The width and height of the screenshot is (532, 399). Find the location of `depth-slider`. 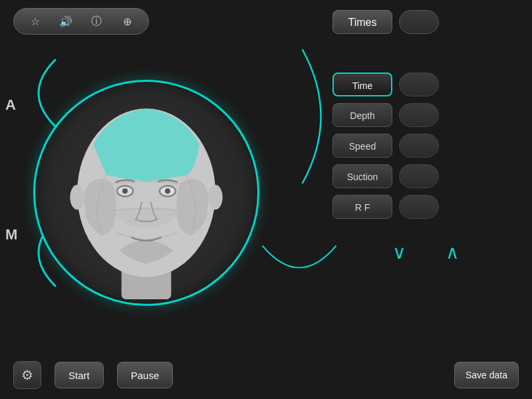

depth-slider is located at coordinates (419, 115).